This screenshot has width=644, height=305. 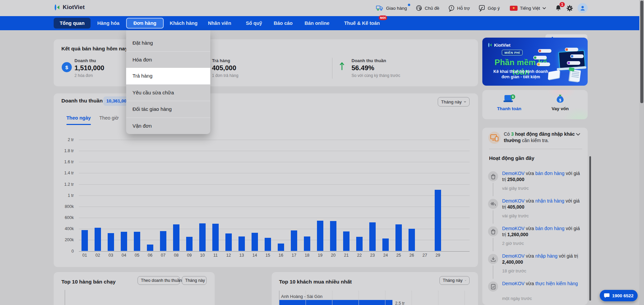 I want to click on banner-laptop-illustration, so click(x=572, y=59).